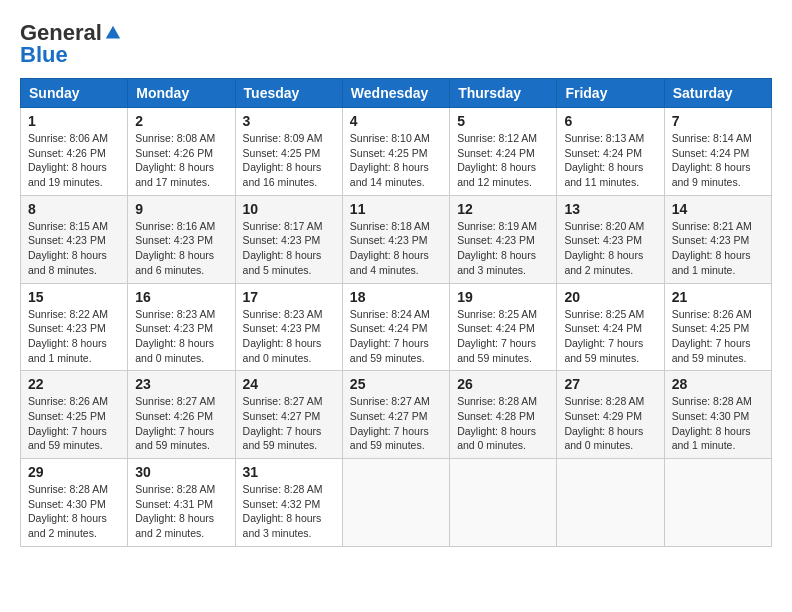 The width and height of the screenshot is (792, 612). I want to click on day-number: 12, so click(503, 209).